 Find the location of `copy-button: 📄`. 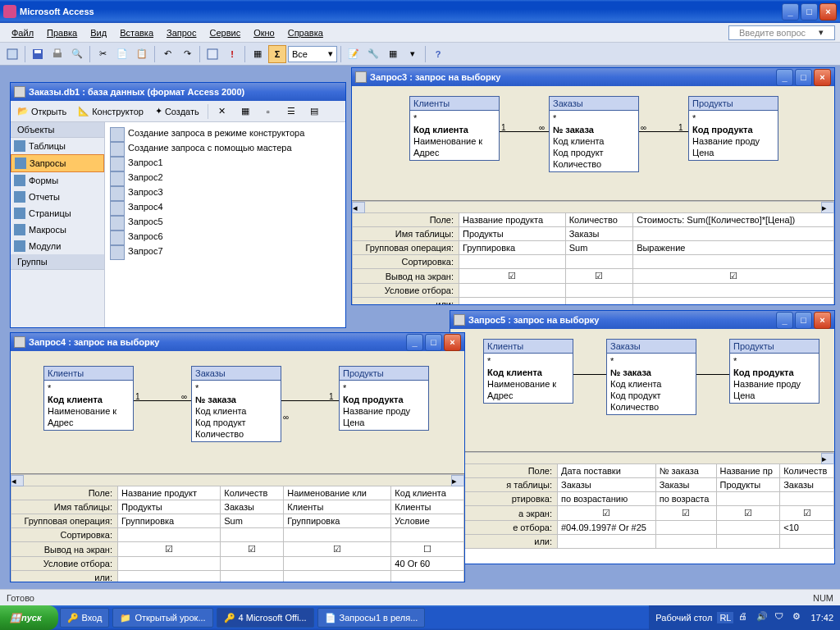

copy-button: 📄 is located at coordinates (122, 54).